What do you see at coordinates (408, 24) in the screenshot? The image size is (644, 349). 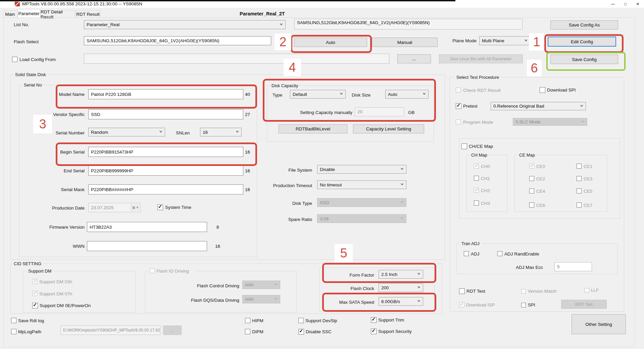 I see `flash-description-box: SAMSUNG,512Gbit,K9AHGD8J0E_64G_1V2(AHG0E…` at bounding box center [408, 24].